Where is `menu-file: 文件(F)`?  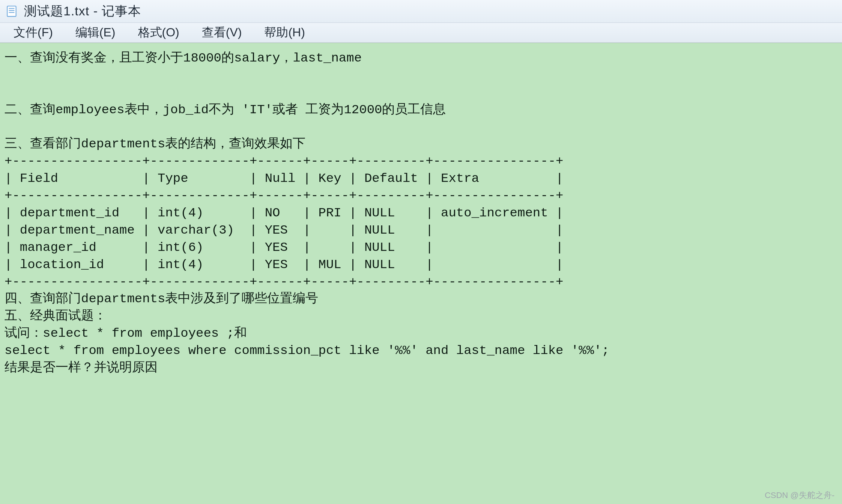
menu-file: 文件(F) is located at coordinates (33, 33).